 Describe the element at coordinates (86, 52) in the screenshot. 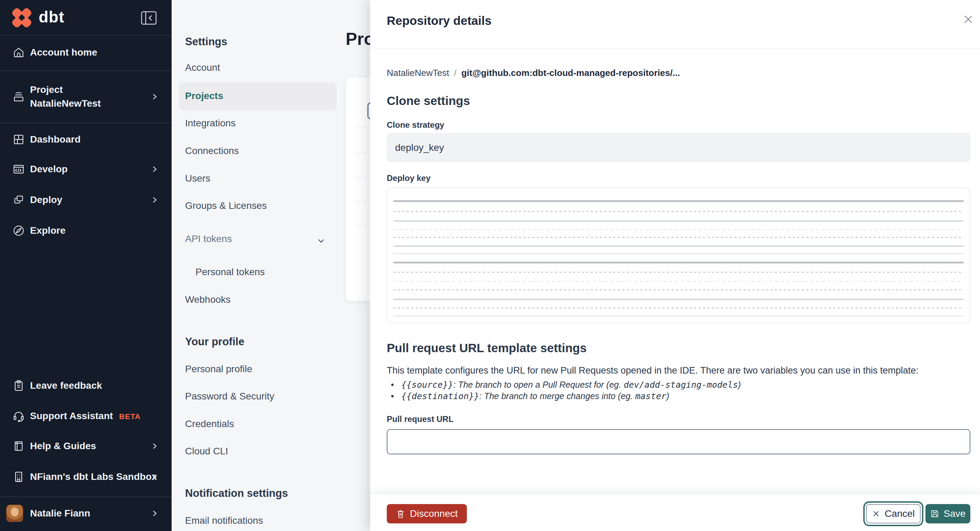

I see `sidebar-item-account-home: Account home` at that location.